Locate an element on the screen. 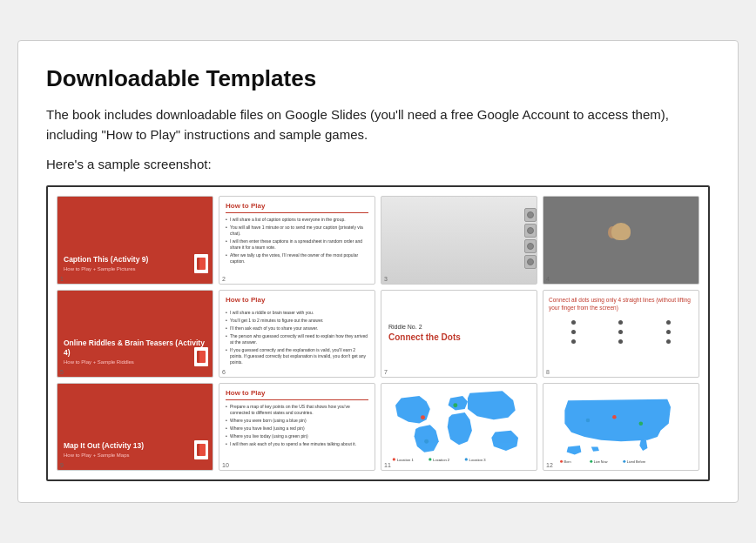 The width and height of the screenshot is (756, 543). slide-2-title: How to Play is located at coordinates (297, 205).